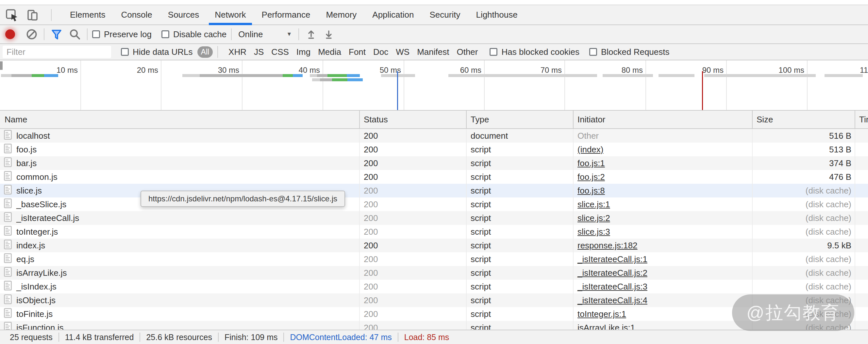 The width and height of the screenshot is (868, 344). What do you see at coordinates (434, 259) in the screenshot?
I see `table-row: eq.js200script_isIterateeCall.js:1(disk …` at bounding box center [434, 259].